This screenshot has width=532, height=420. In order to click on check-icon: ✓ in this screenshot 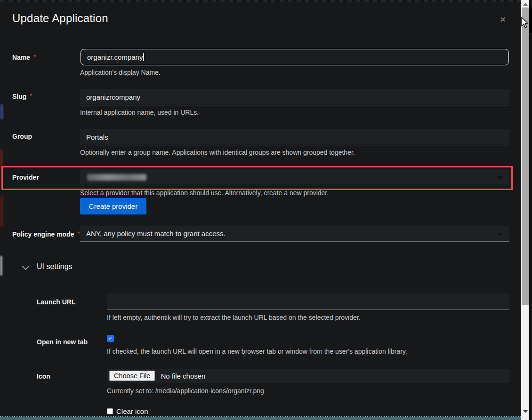, I will do `click(110, 339)`.